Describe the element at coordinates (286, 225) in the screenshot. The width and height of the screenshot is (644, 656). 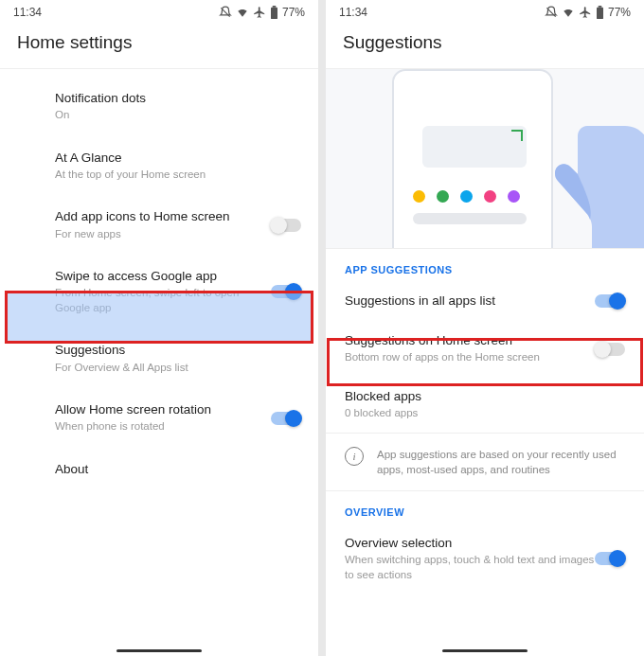
I see `toggle-add-app-icons` at that location.